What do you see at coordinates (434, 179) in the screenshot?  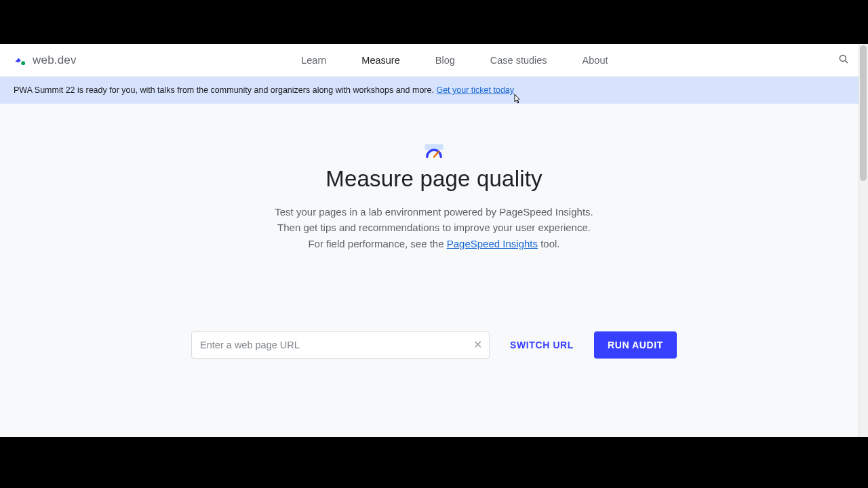 I see `page-title: Measure page quality` at bounding box center [434, 179].